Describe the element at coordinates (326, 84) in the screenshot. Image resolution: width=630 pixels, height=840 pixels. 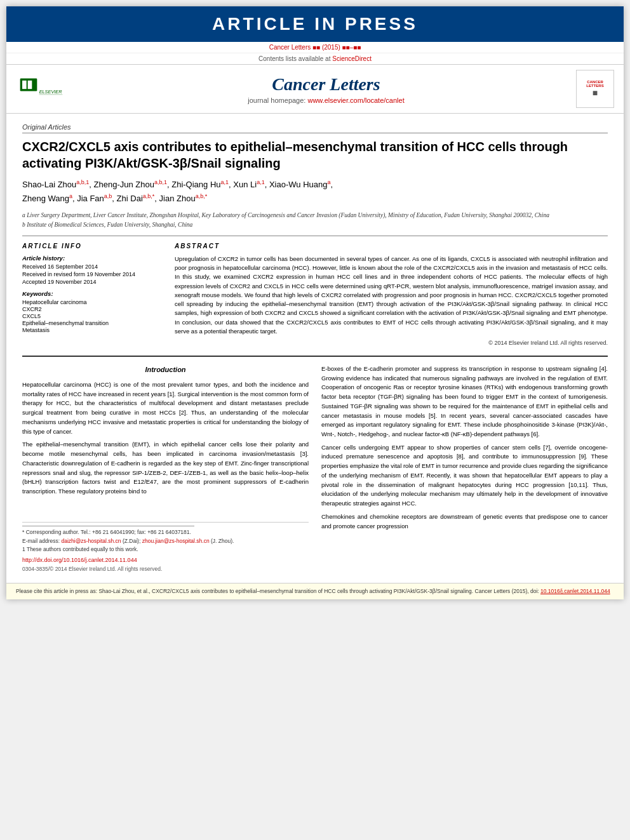
I see `journal-name: Cancer Letters` at that location.